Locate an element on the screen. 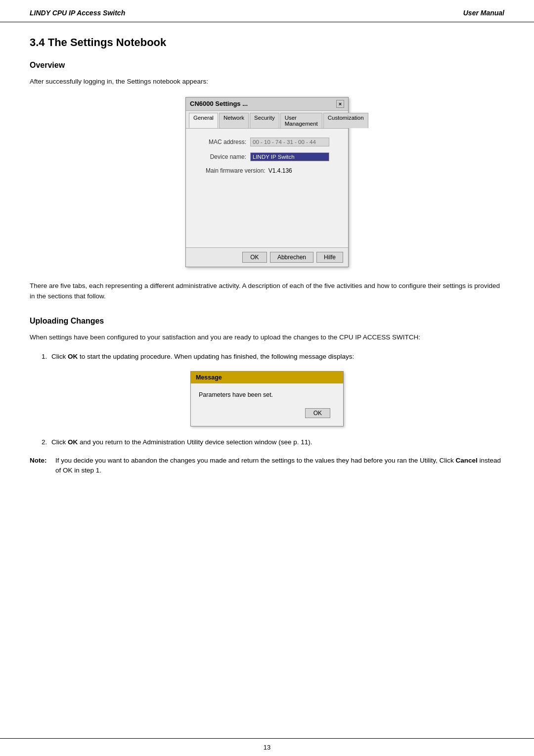 The width and height of the screenshot is (534, 756). dialog-title: CN6000 Settings ... is located at coordinates (219, 104).